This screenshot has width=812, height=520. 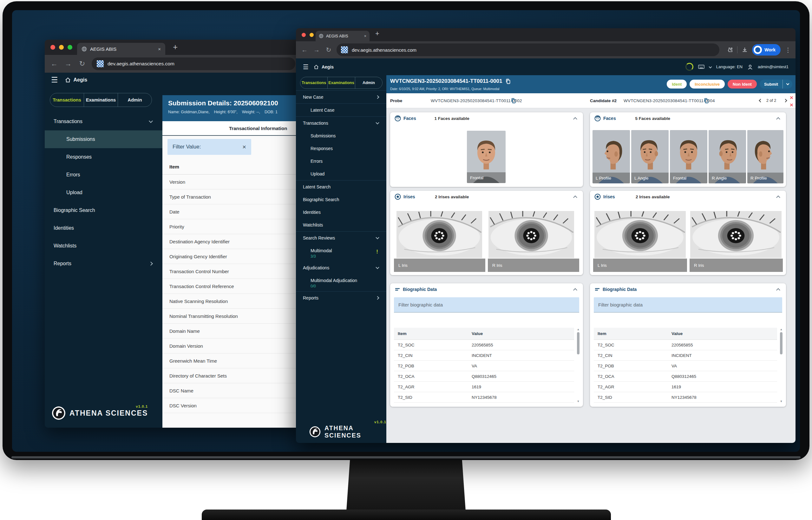 What do you see at coordinates (685, 387) in the screenshot?
I see `bio-row: T2_AGR1619` at bounding box center [685, 387].